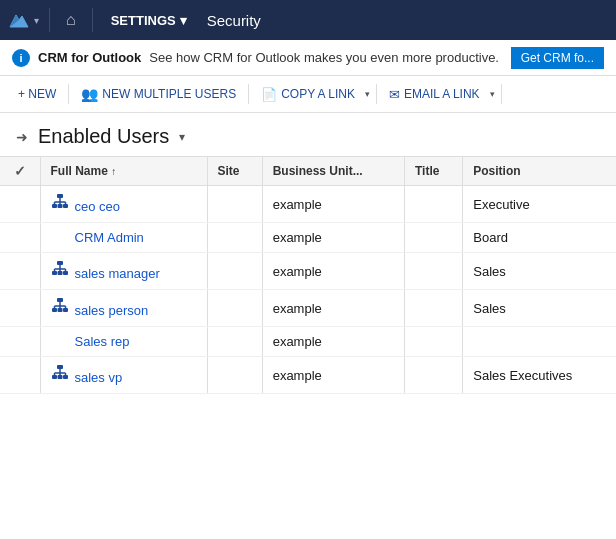  What do you see at coordinates (169, 94) in the screenshot?
I see `new-multiple-label: NEW MULTIPLE USERS` at bounding box center [169, 94].